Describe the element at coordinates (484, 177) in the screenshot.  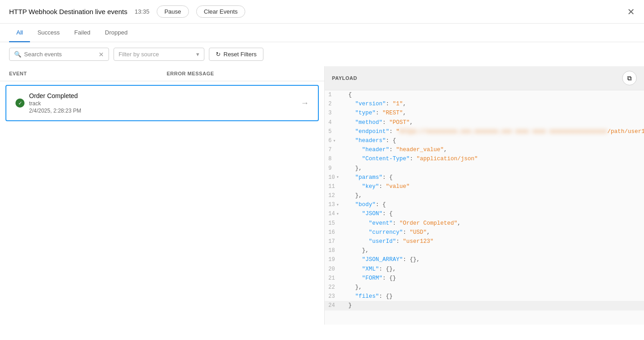
I see `code-line: 10 ▾ "params": {` at that location.